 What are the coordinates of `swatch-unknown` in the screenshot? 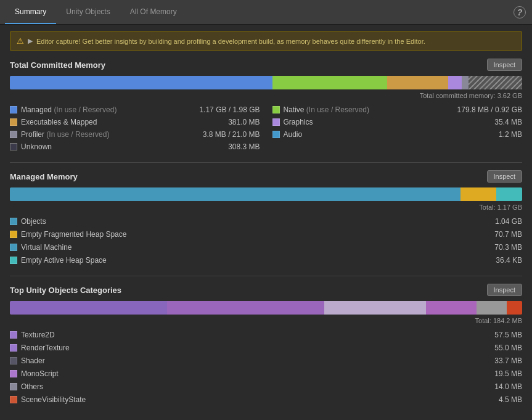 It's located at (14, 147).